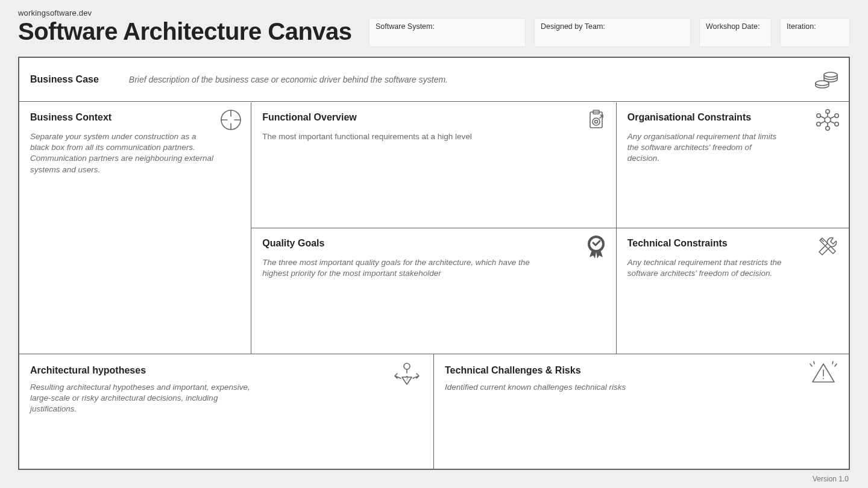 The height and width of the screenshot is (488, 868). Describe the element at coordinates (802, 27) in the screenshot. I see `field-label: Iteration:` at that location.